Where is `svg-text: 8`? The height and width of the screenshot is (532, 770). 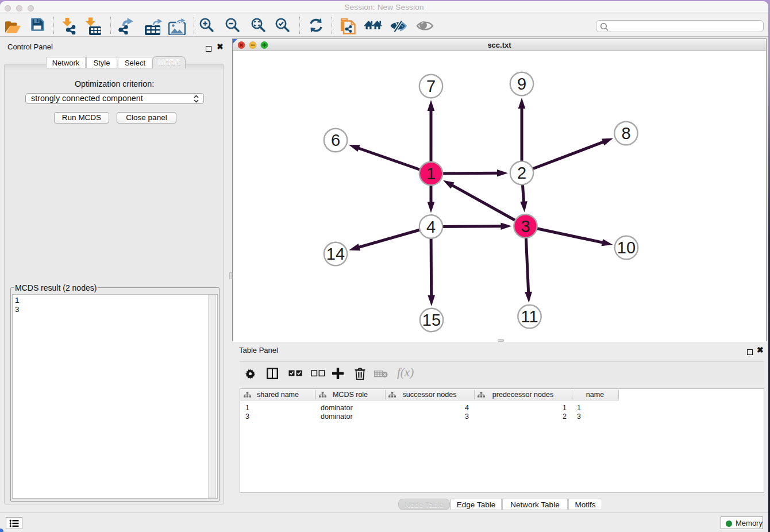 svg-text: 8 is located at coordinates (626, 133).